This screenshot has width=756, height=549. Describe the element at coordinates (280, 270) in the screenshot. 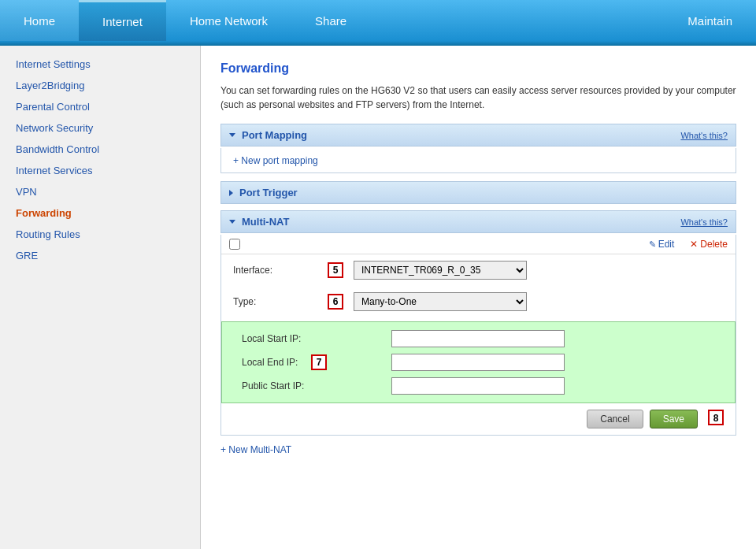

I see `interface-label: Interface:` at that location.